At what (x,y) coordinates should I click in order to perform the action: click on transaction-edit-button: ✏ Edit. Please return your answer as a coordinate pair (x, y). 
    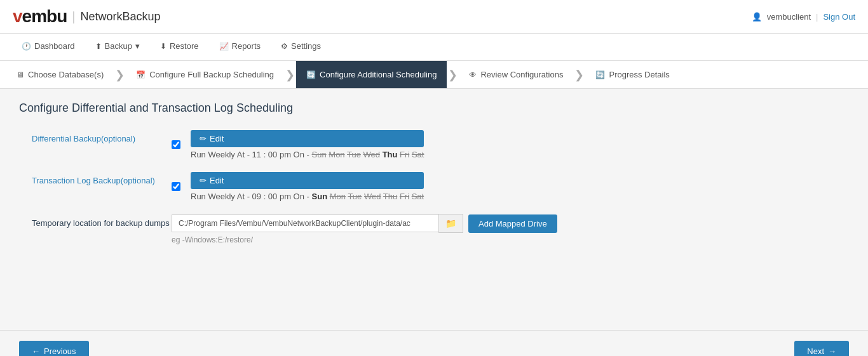
    Looking at the image, I should click on (308, 180).